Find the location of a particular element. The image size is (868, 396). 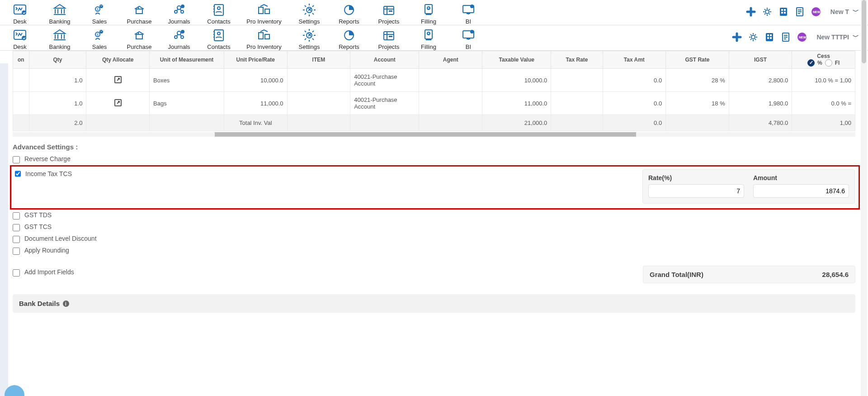

tcs-rate-input is located at coordinates (696, 191).